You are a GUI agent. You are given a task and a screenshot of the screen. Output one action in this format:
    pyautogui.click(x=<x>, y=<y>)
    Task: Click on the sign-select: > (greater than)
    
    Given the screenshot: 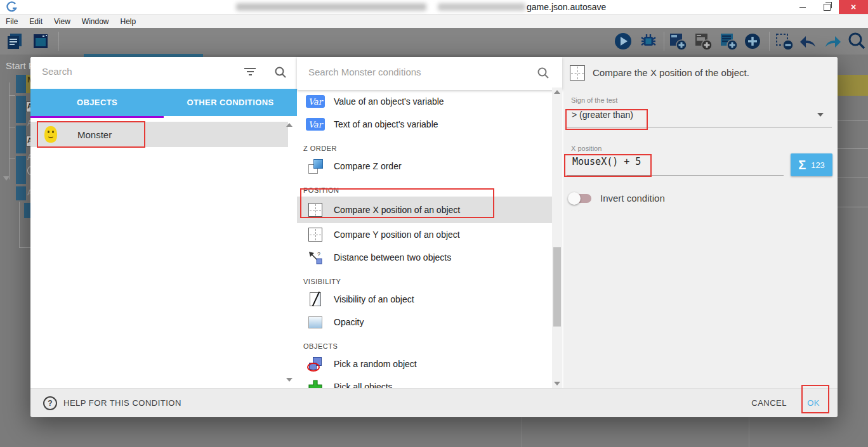 What is the action you would take?
    pyautogui.click(x=603, y=115)
    